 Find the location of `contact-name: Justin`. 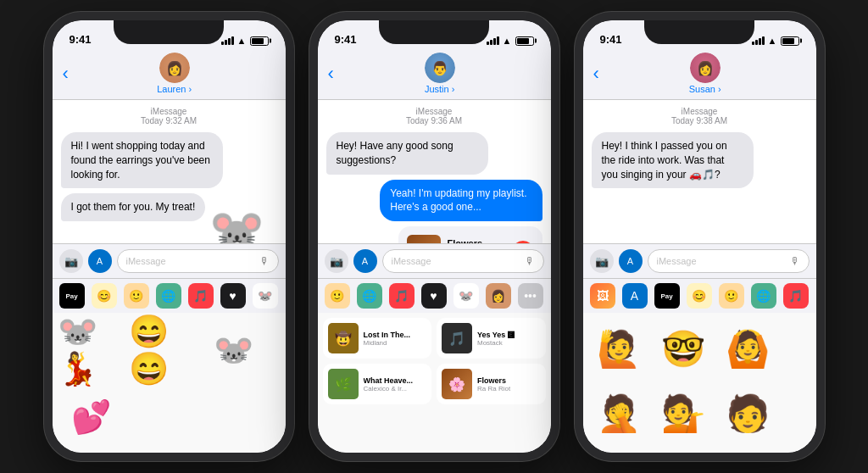

contact-name: Justin is located at coordinates (439, 89).